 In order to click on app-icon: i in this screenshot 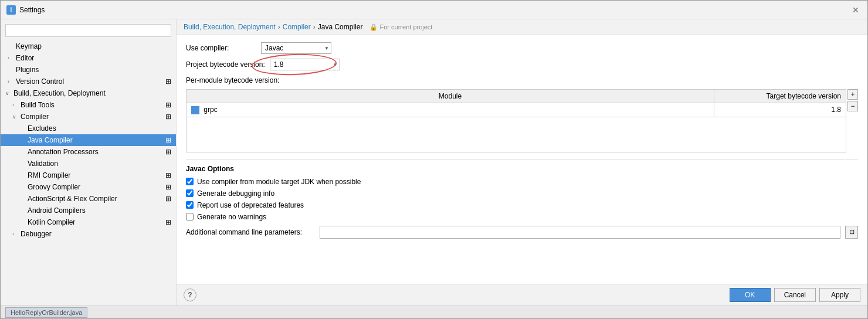, I will do `click(11, 10)`.